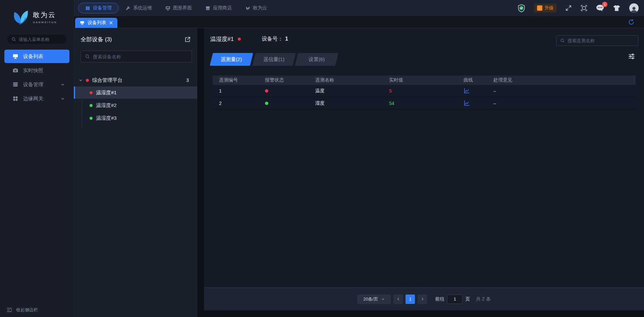 This screenshot has width=644, height=317. What do you see at coordinates (545, 8) in the screenshot?
I see `upgrade-button: ↑ 升级` at bounding box center [545, 8].